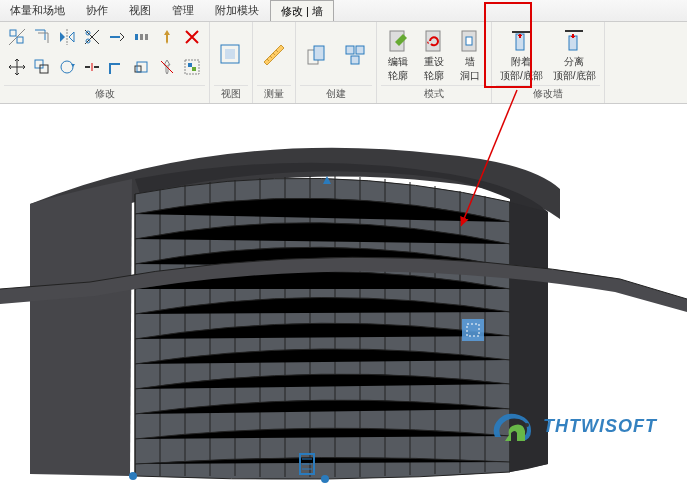 The width and height of the screenshot is (687, 500). Describe the element at coordinates (434, 94) in the screenshot. I see `panel-label-mode: 模式` at that location.